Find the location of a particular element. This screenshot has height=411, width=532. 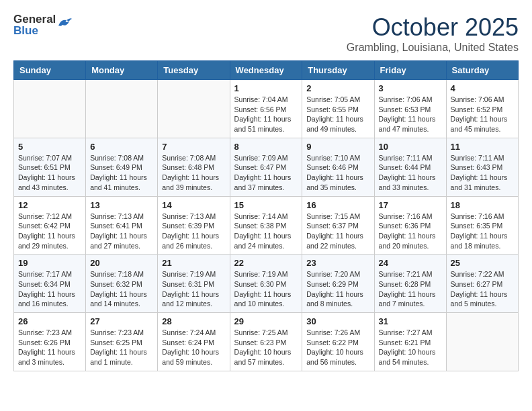

page-header: General Blue October 2025 Grambling, Lou… is located at coordinates (266, 34).